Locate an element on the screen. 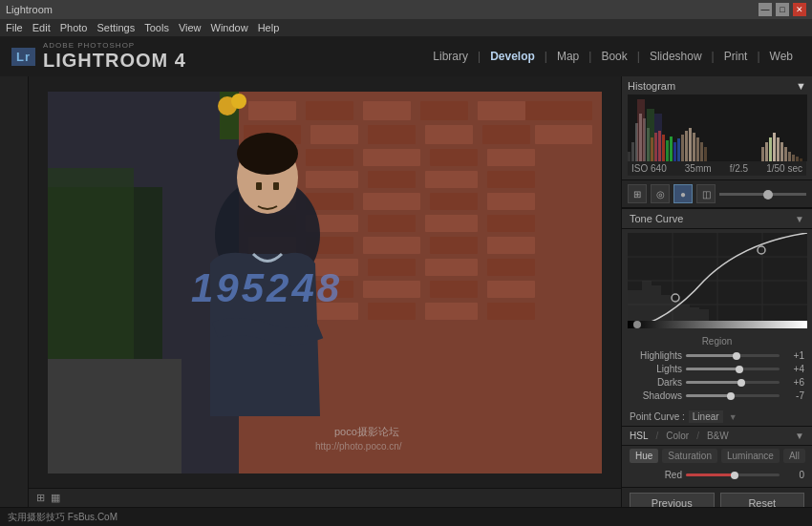  nav-tabs: Library | Develop | Map | Book | Slidesh… is located at coordinates (613, 56).